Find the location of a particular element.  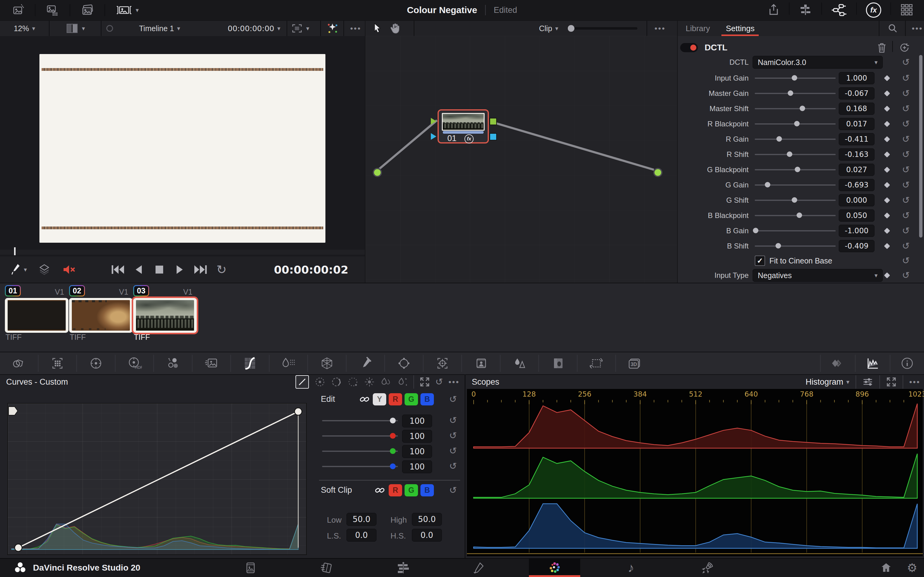

split-still-icon is located at coordinates (87, 10).